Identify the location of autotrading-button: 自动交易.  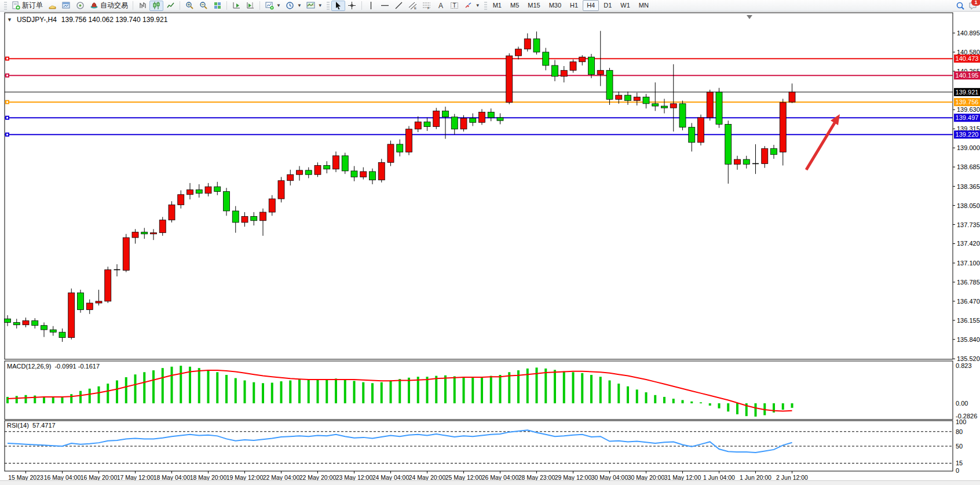
(109, 6).